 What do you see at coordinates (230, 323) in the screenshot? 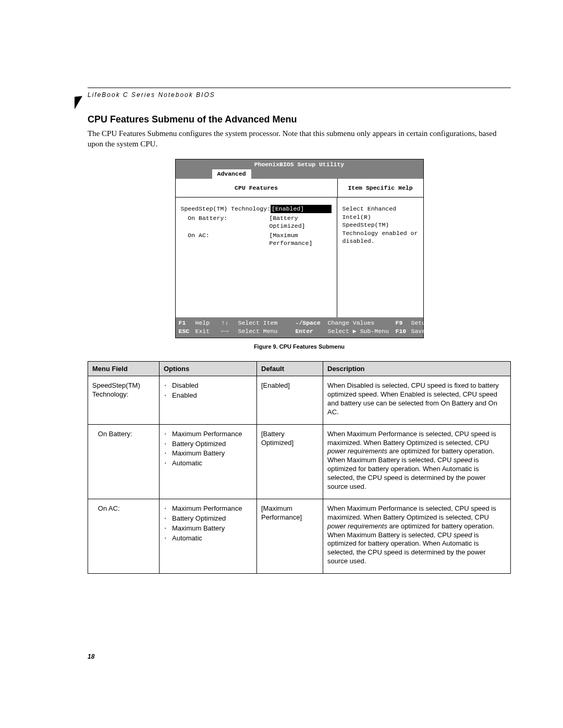
I see `bios-key: ↑↓` at bounding box center [230, 323].